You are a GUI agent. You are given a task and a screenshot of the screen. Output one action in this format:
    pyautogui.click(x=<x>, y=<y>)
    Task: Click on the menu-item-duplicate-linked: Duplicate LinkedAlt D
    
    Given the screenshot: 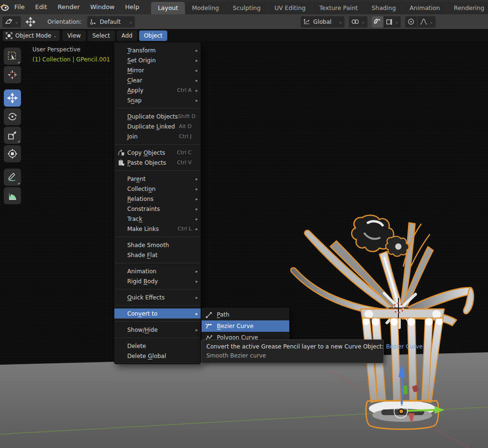 What is the action you would take?
    pyautogui.click(x=157, y=127)
    